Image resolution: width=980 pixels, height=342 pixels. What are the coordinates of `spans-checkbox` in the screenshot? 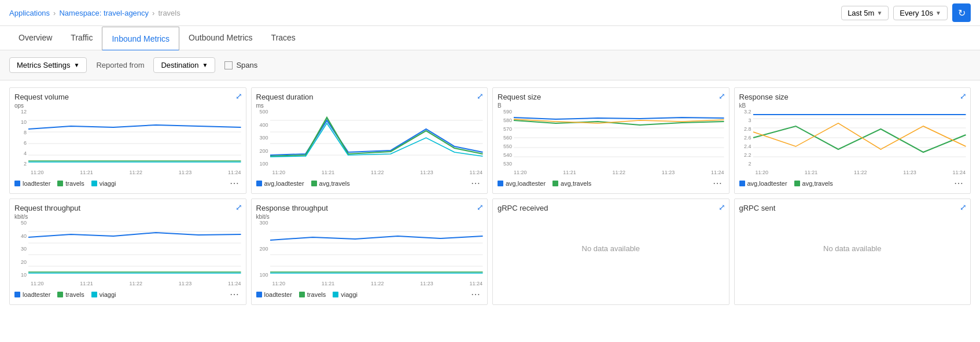 It's located at (229, 65).